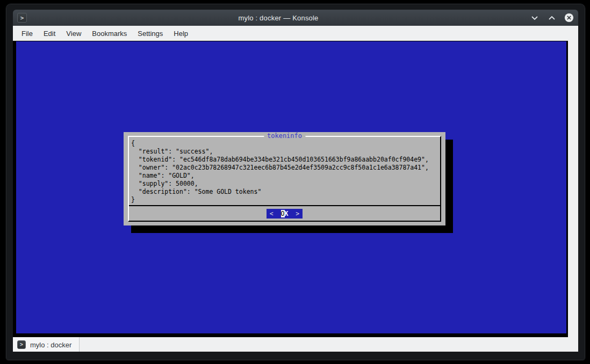 Image resolution: width=590 pixels, height=364 pixels. Describe the element at coordinates (46, 345) in the screenshot. I see `tab-mylo-docker: > mylo : docker` at that location.